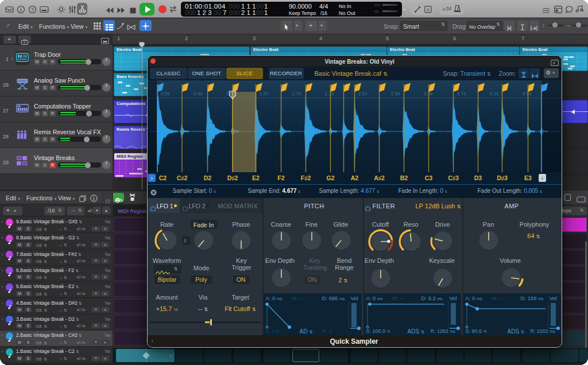 This screenshot has width=588, height=365. Describe the element at coordinates (428, 10) in the screenshot. I see `svg-text: S` at that location.